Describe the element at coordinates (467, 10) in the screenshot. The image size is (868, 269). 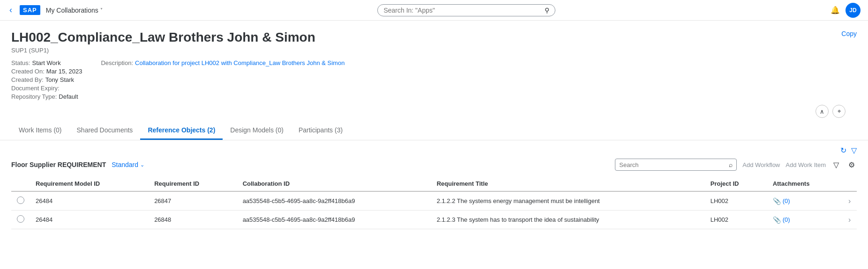
I see `nav-search-container: ⚲` at that location.